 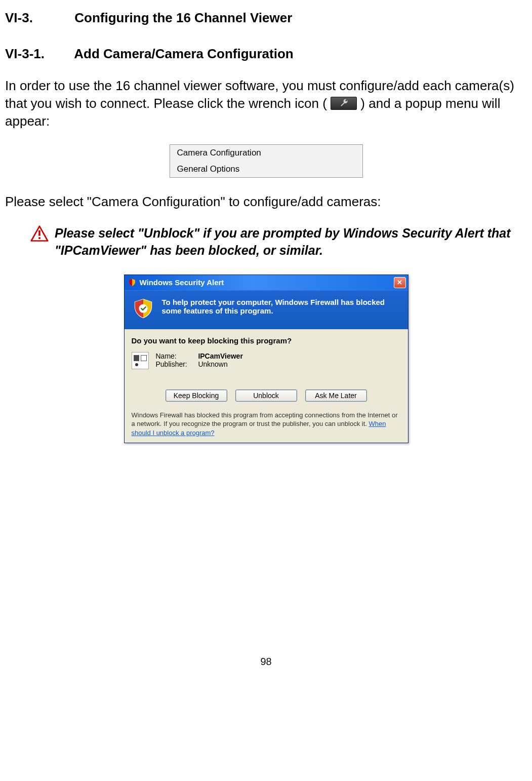 I want to click on menu-item-camera-configuration: Camera Configuration, so click(x=266, y=153).